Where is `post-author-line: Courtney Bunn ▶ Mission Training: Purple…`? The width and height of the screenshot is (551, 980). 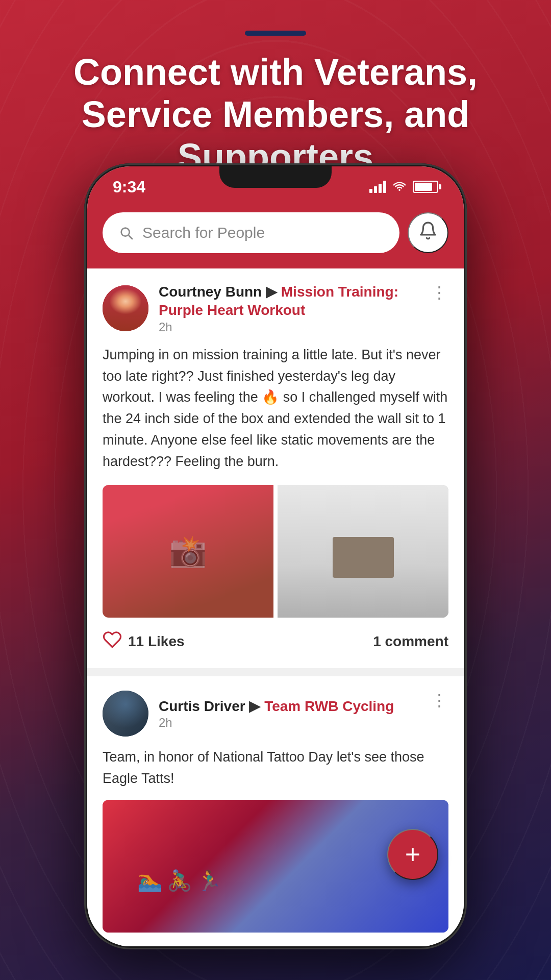
post-author-line: Courtney Bunn ▶ Mission Training: Purple… is located at coordinates (295, 301).